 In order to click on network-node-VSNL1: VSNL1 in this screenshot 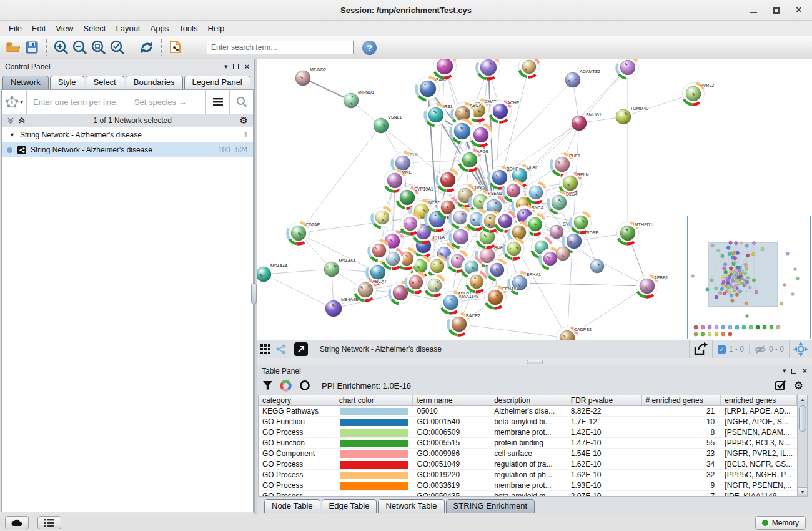, I will do `click(387, 124)`.